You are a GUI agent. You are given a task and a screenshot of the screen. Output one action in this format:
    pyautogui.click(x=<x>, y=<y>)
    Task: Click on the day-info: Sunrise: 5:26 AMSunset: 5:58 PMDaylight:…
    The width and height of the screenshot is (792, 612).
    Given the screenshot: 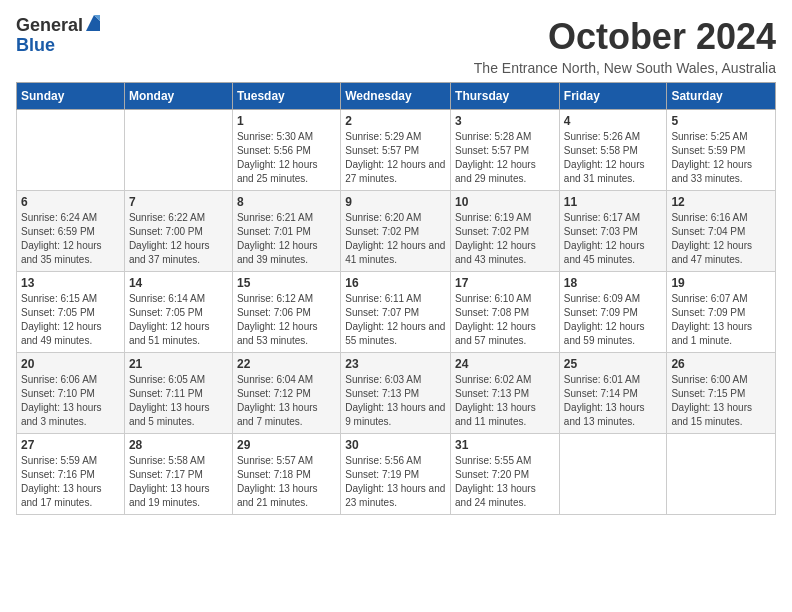 What is the action you would take?
    pyautogui.click(x=614, y=158)
    